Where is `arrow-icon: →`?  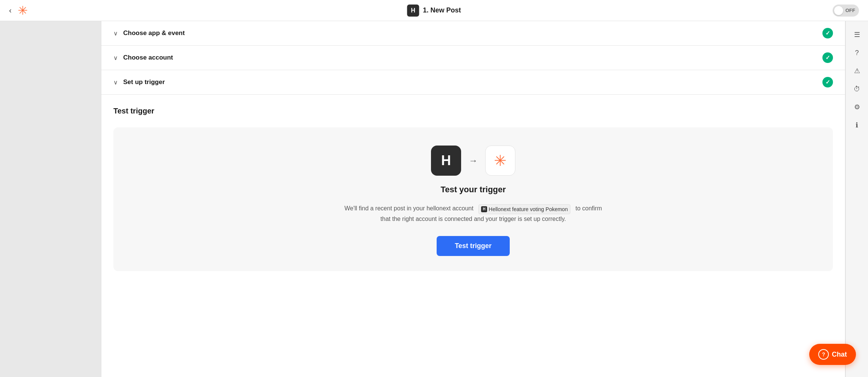 arrow-icon: → is located at coordinates (473, 161).